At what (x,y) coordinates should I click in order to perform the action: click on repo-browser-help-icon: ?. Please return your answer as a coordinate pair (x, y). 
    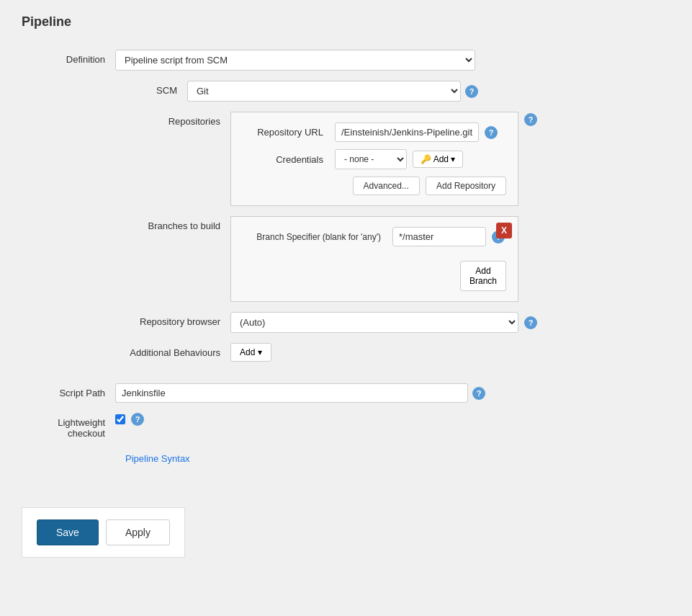
    Looking at the image, I should click on (531, 323).